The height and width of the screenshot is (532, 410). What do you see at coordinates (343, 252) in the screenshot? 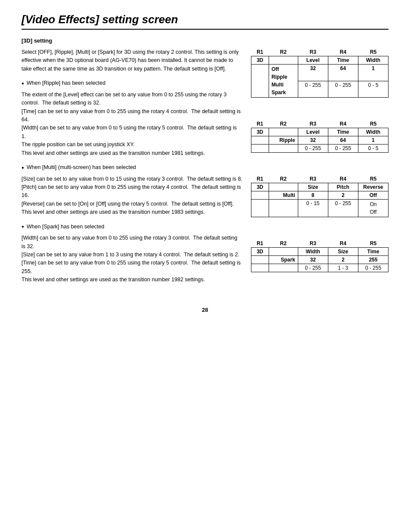
I see `t4-r1-size: Size` at bounding box center [343, 252].